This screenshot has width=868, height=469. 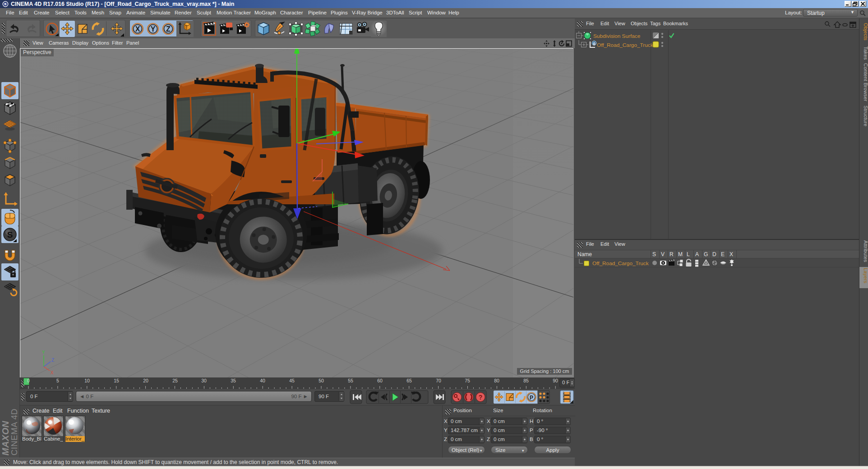 What do you see at coordinates (409, 381) in the screenshot?
I see `svg-text: 65` at bounding box center [409, 381].